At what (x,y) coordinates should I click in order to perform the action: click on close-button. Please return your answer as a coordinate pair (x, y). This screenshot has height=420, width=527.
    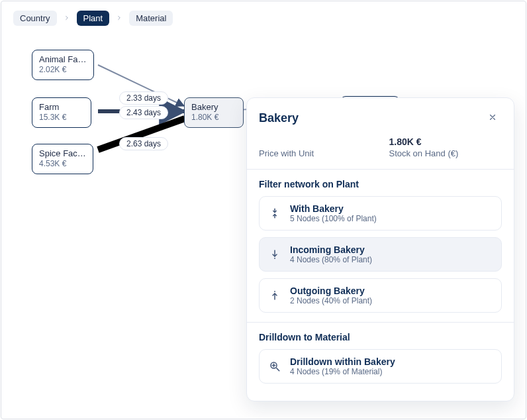
    Looking at the image, I should click on (493, 118).